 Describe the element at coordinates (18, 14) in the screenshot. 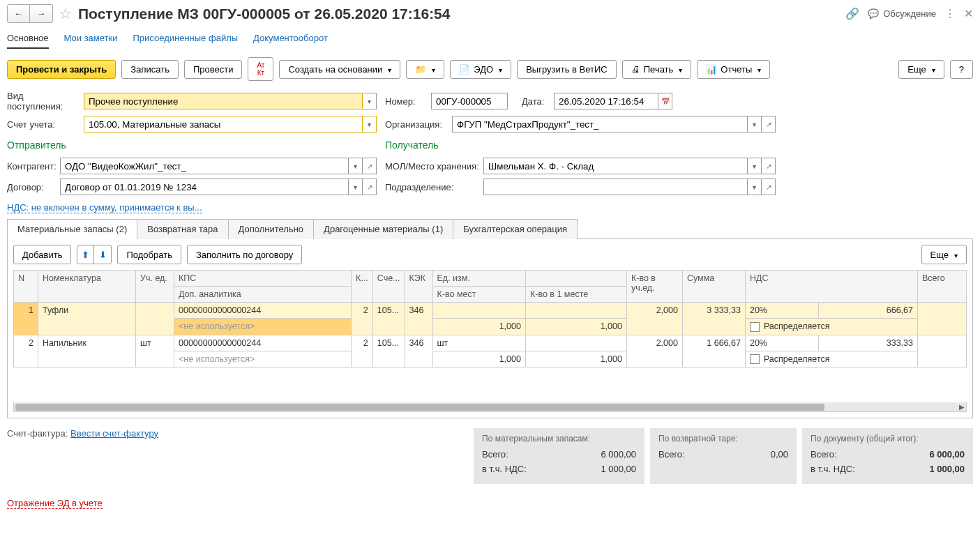

I see `nav-back-button: ←` at that location.